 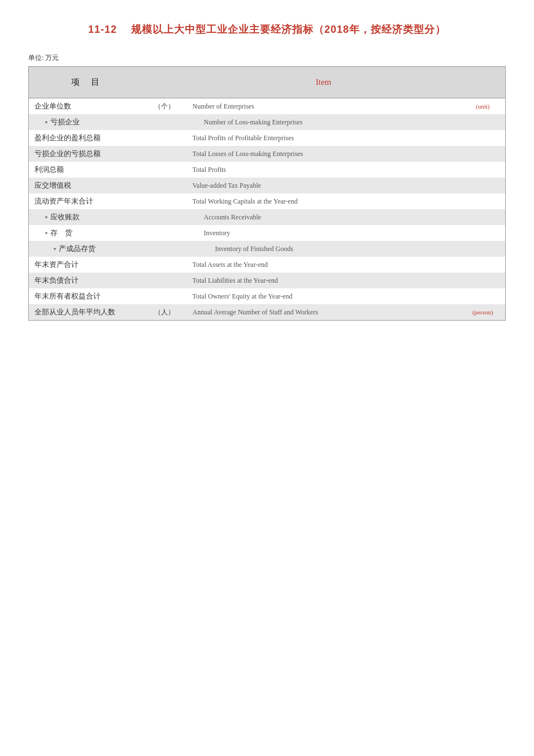 What do you see at coordinates (324, 106) in the screenshot?
I see `english-name-cell: Number of Enterprises` at bounding box center [324, 106].